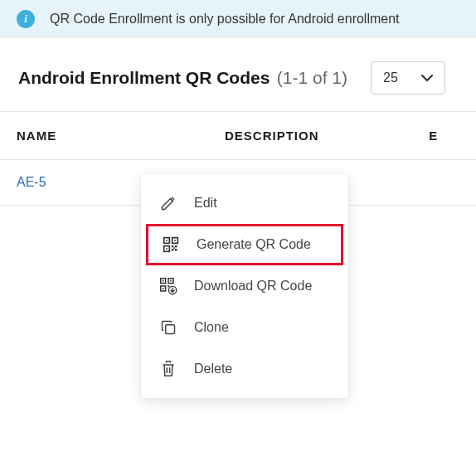 This screenshot has height=466, width=476. What do you see at coordinates (144, 78) in the screenshot?
I see `page-title-text: Android Enrollment QR Codes` at bounding box center [144, 78].